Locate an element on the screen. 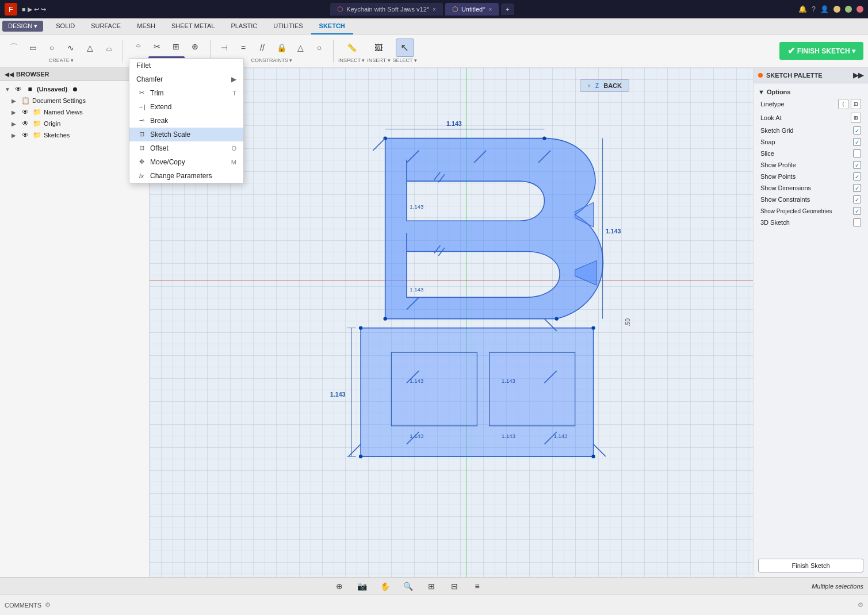  window-close is located at coordinates (860, 9).